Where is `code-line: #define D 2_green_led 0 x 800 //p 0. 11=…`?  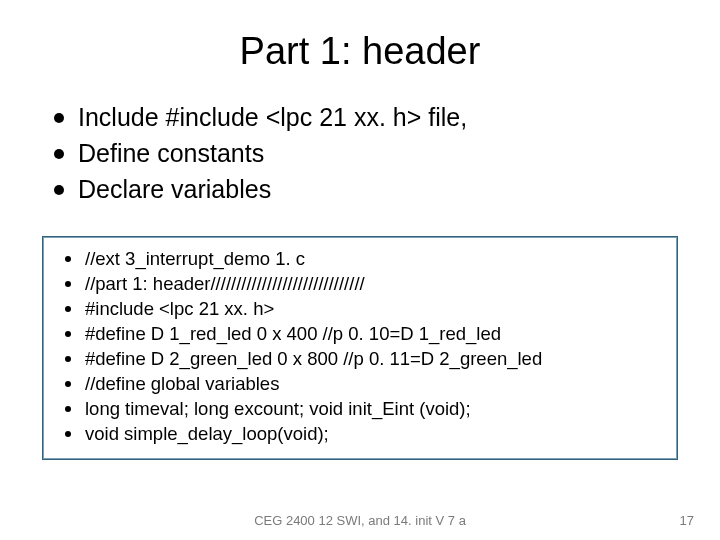 code-line: #define D 2_green_led 0 x 800 //p 0. 11=… is located at coordinates (360, 360).